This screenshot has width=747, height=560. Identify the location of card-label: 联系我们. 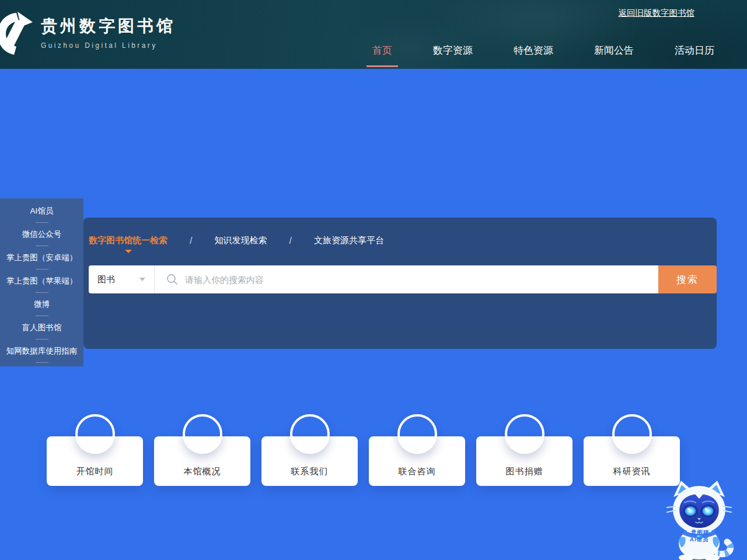
(310, 471).